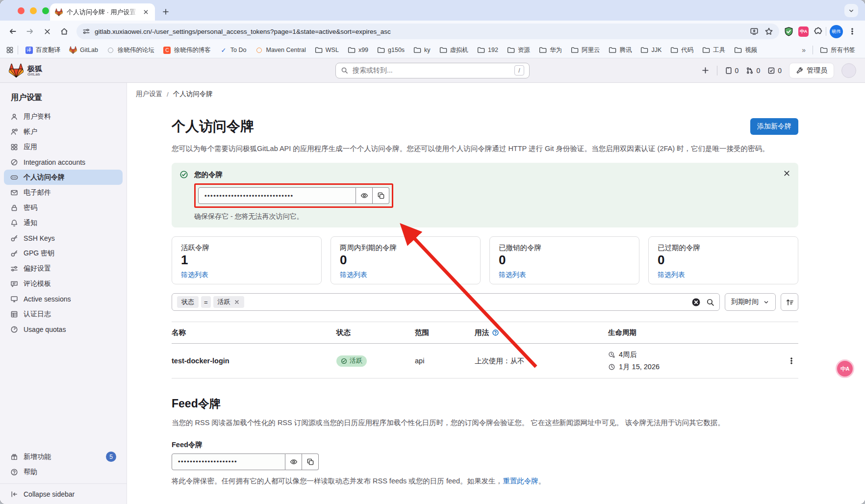 This screenshot has width=865, height=504. I want to click on global-search-input: 搜索或转到... /, so click(432, 71).